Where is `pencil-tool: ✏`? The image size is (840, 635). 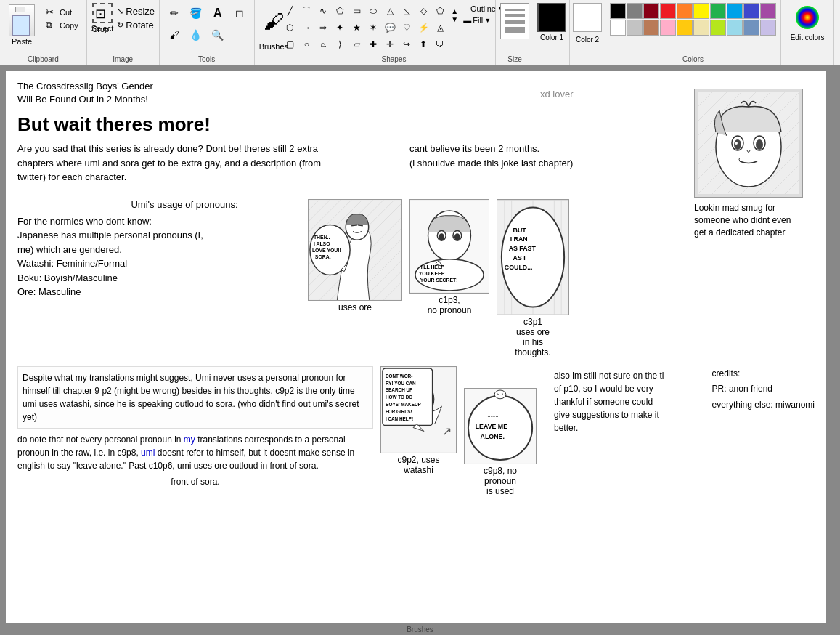 pencil-tool: ✏ is located at coordinates (174, 13).